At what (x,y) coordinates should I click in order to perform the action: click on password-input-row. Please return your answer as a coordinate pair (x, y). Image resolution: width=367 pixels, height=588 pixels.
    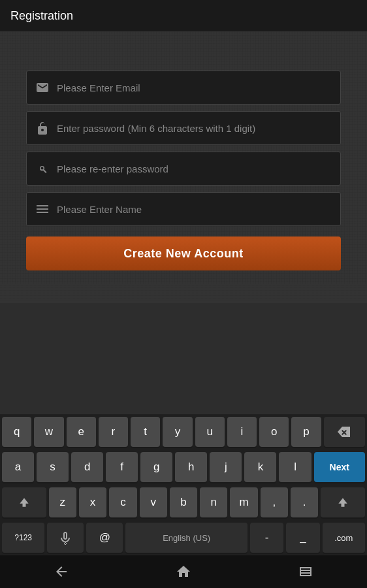
    Looking at the image, I should click on (184, 128).